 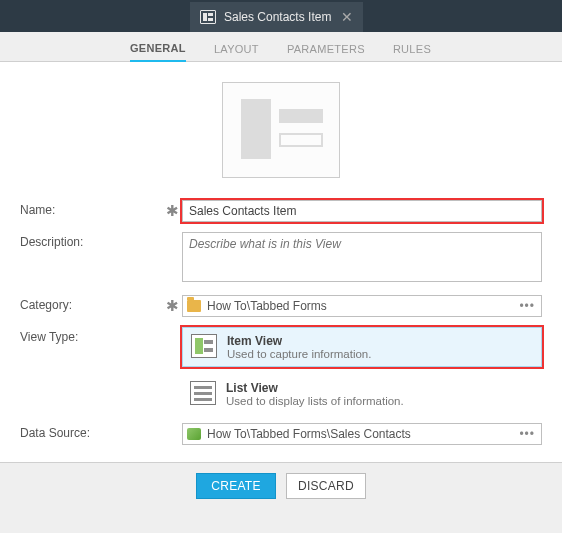 I want to click on tab-parameters: PARAMETERS, so click(x=326, y=52).